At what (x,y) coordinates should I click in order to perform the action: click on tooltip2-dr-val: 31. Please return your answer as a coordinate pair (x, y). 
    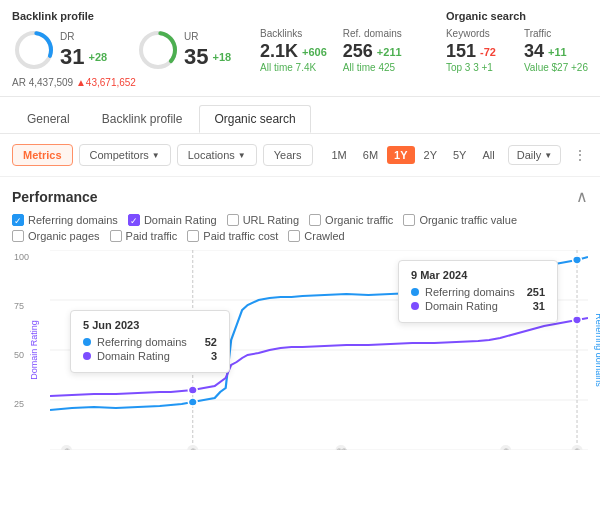
    Looking at the image, I should click on (539, 306).